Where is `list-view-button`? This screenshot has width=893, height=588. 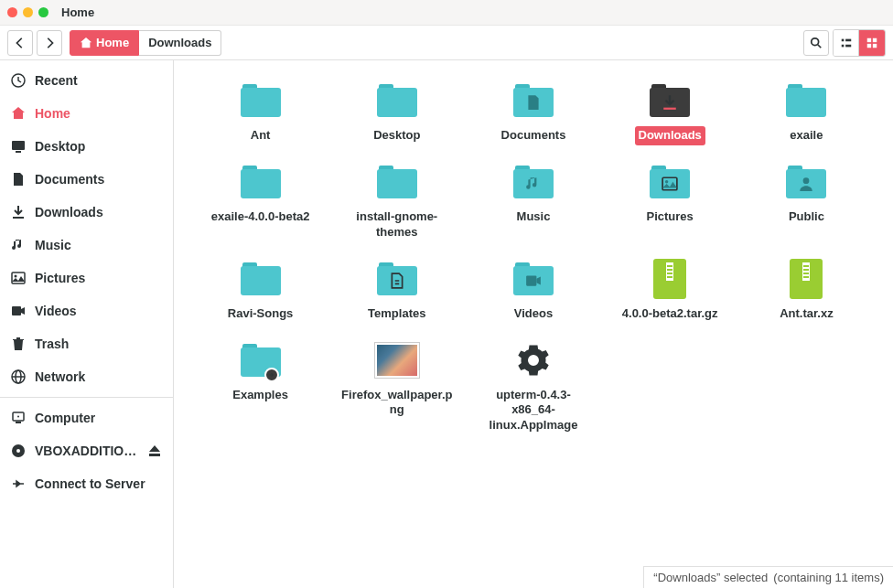
list-view-button is located at coordinates (846, 43).